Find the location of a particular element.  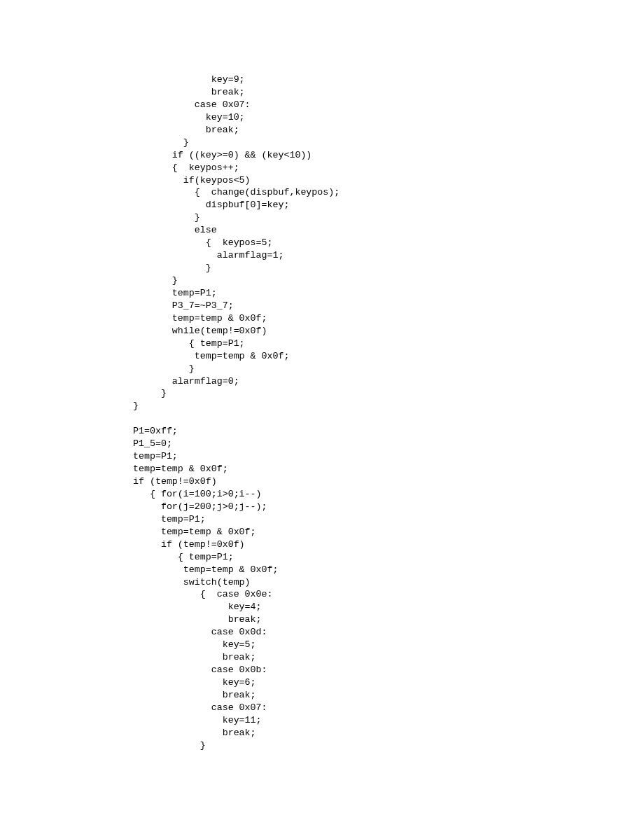

code-line: P1=0xff; is located at coordinates (388, 431).